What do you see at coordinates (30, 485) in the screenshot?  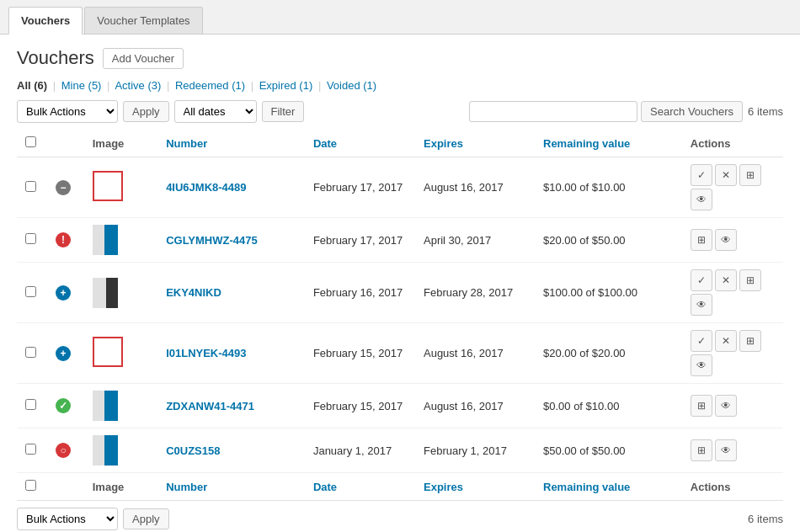 I see `select-all-checkbox-footer` at bounding box center [30, 485].